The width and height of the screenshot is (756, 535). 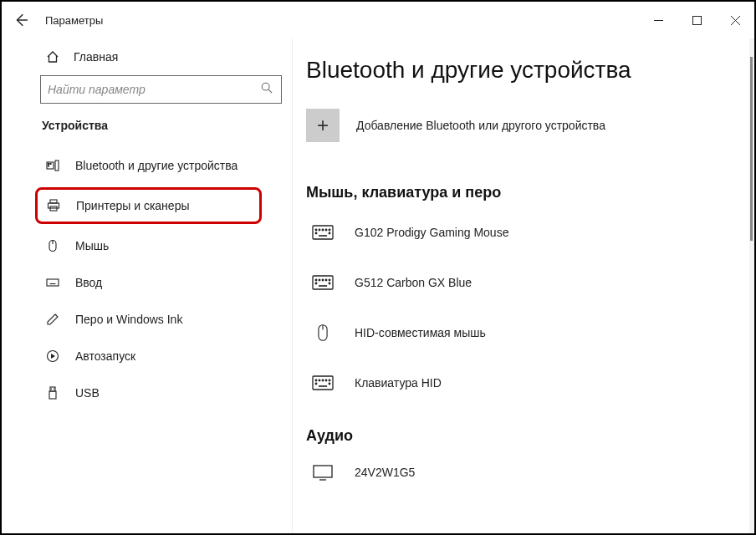 I want to click on search-icon, so click(x=268, y=89).